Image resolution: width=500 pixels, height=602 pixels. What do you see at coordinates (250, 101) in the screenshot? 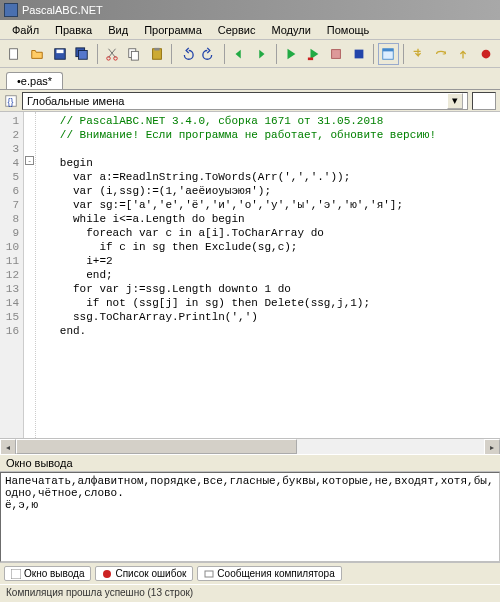
I see `scope-bar: {} Глобальные имена ▾` at bounding box center [250, 101].